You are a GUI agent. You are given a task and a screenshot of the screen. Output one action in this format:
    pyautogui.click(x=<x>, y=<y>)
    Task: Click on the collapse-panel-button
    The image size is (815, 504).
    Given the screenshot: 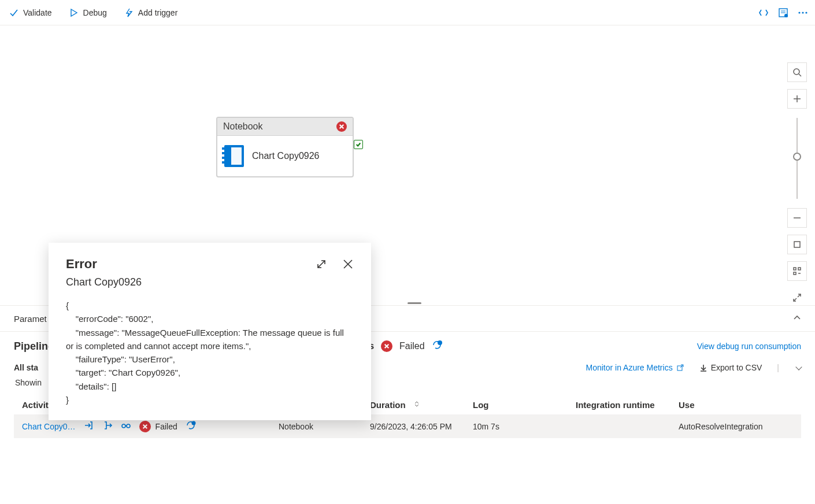 What is the action you would take?
    pyautogui.click(x=797, y=319)
    